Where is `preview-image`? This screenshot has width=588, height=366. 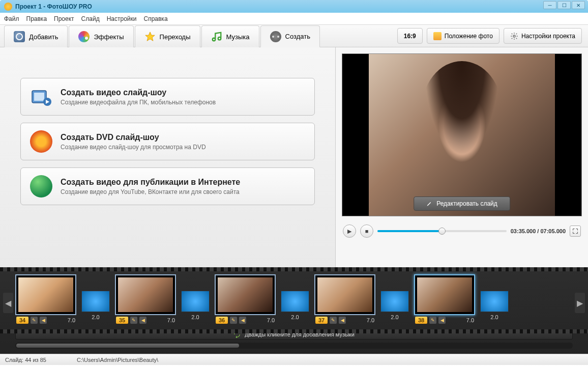
preview-image is located at coordinates (462, 135).